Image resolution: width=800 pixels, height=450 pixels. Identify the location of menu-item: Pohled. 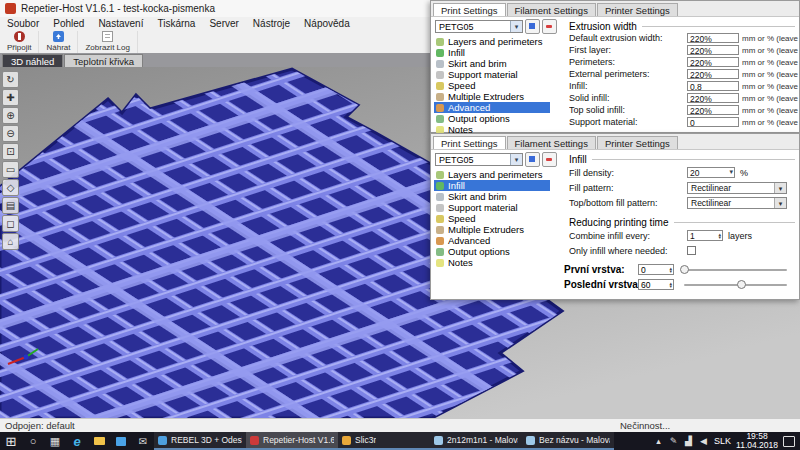
(68, 24).